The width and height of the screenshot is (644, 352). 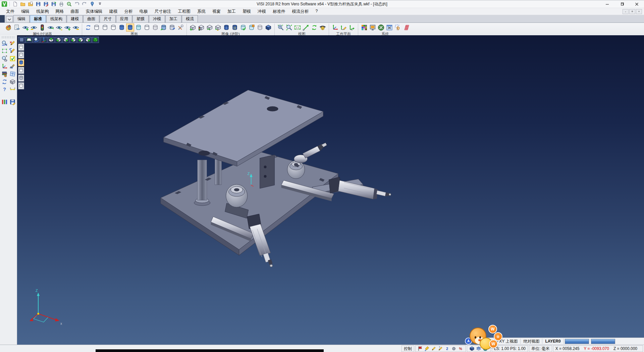 What do you see at coordinates (9, 19) in the screenshot?
I see `tab-dropdown-button` at bounding box center [9, 19].